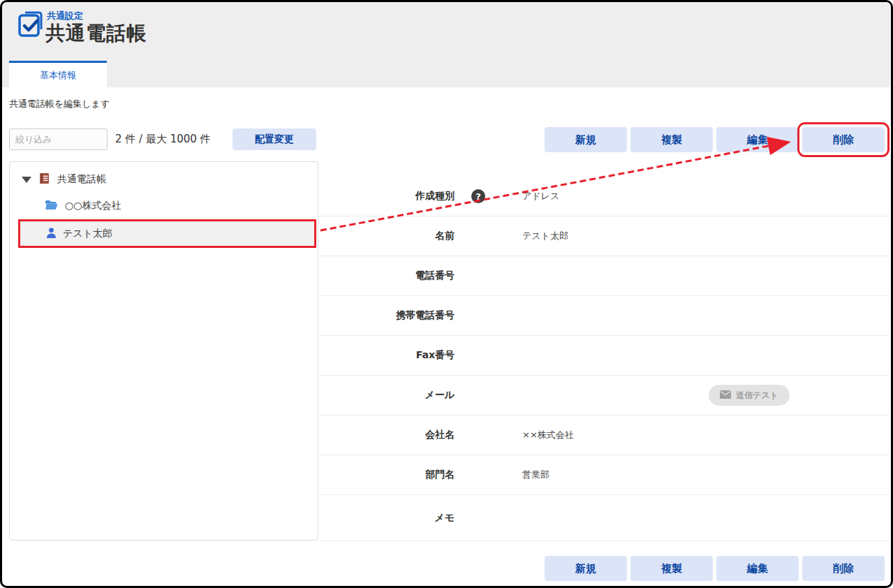 The image size is (893, 588). I want to click on page-header: 共通設定 共通電話帳 基本情報, so click(447, 45).